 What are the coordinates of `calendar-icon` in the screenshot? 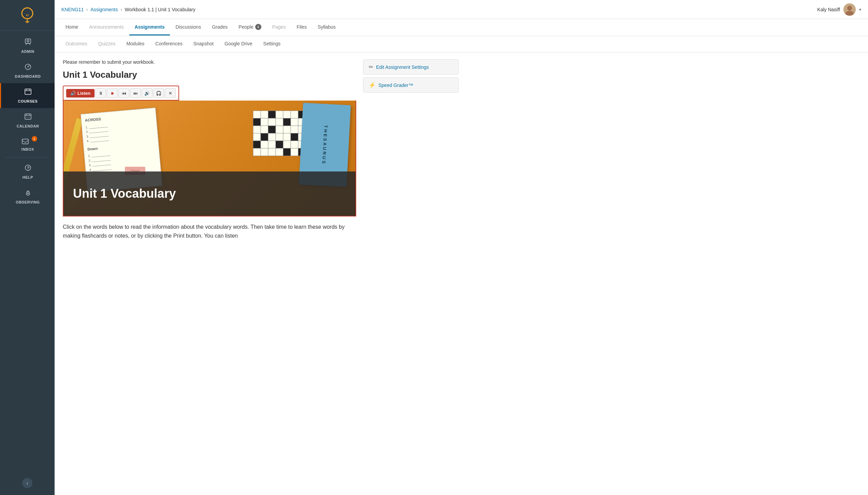 It's located at (28, 117).